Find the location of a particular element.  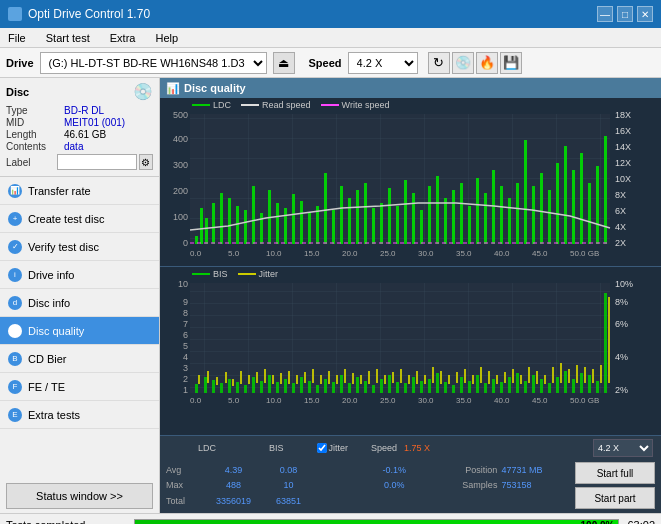

legend-ldc: LDC is located at coordinates (212, 105).